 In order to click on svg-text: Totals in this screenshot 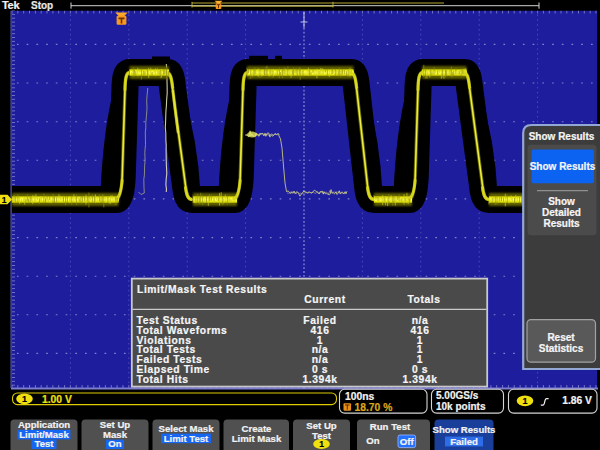, I will do `click(424, 300)`.